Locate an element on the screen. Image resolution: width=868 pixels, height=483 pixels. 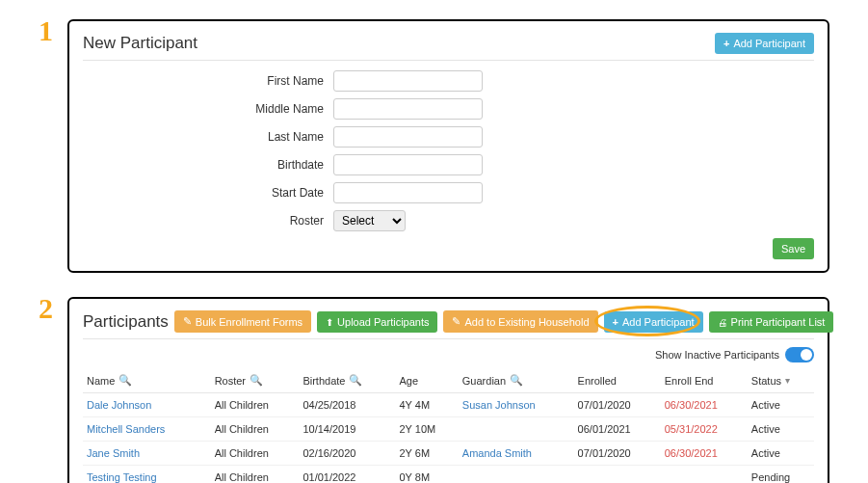
add-participant-button: Add Participant is located at coordinates (653, 322).